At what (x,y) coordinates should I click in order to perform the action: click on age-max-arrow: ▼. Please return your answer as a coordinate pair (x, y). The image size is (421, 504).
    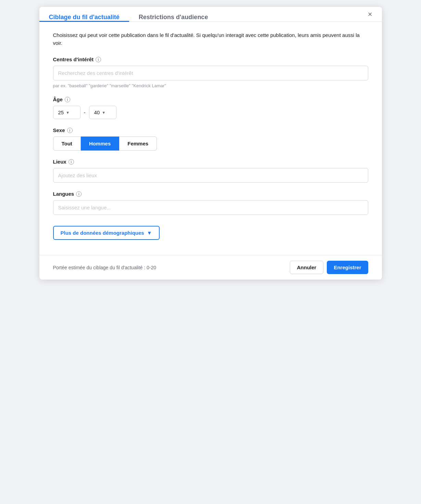
    Looking at the image, I should click on (103, 113).